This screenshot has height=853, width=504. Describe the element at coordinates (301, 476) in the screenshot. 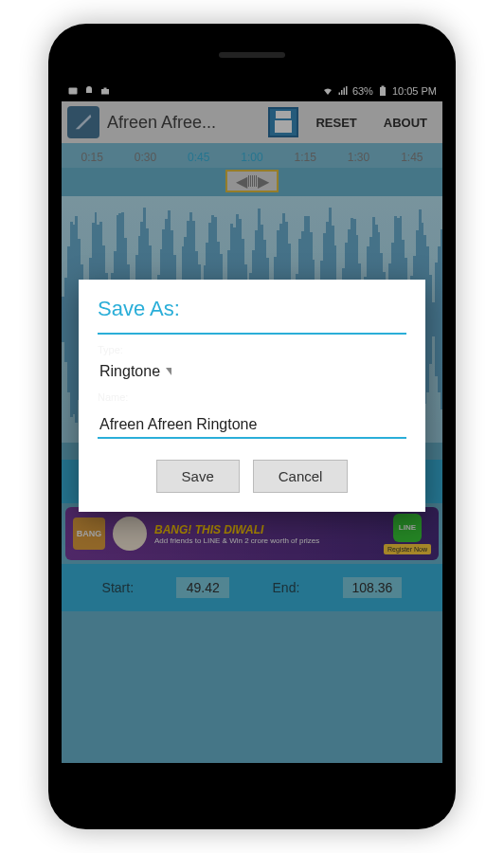

I see `cancel-button: Cancel` at that location.